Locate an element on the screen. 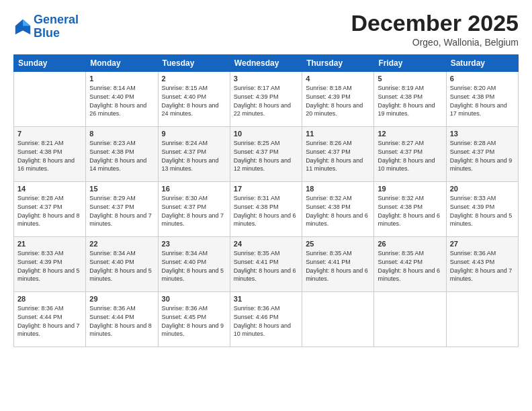  logo-icon is located at coordinates (23, 27).